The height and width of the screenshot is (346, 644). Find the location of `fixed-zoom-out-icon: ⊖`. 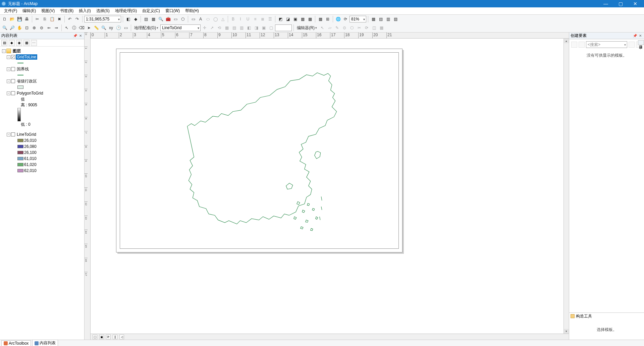

fixed-zoom-out-icon: ⊖ is located at coordinates (42, 28).